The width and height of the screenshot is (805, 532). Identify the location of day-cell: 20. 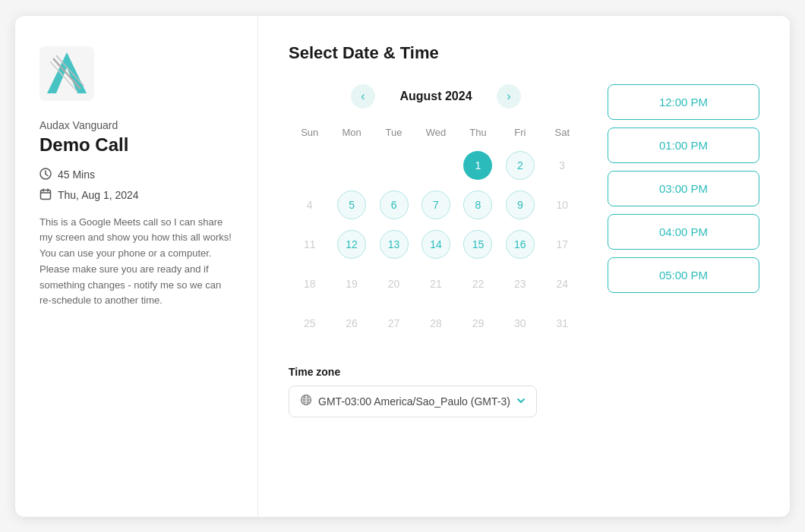
(393, 284).